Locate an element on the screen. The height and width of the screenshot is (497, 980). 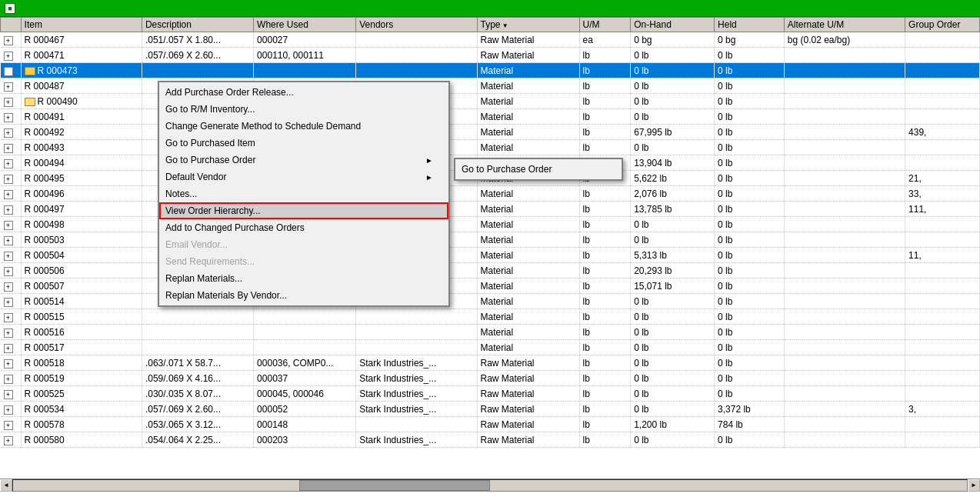
menu-item-6: Notes... is located at coordinates (304, 194).